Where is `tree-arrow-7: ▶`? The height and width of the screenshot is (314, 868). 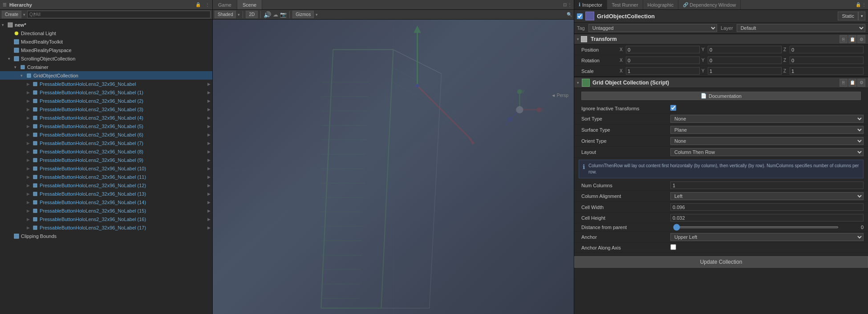
tree-arrow-7: ▶ is located at coordinates (29, 84).